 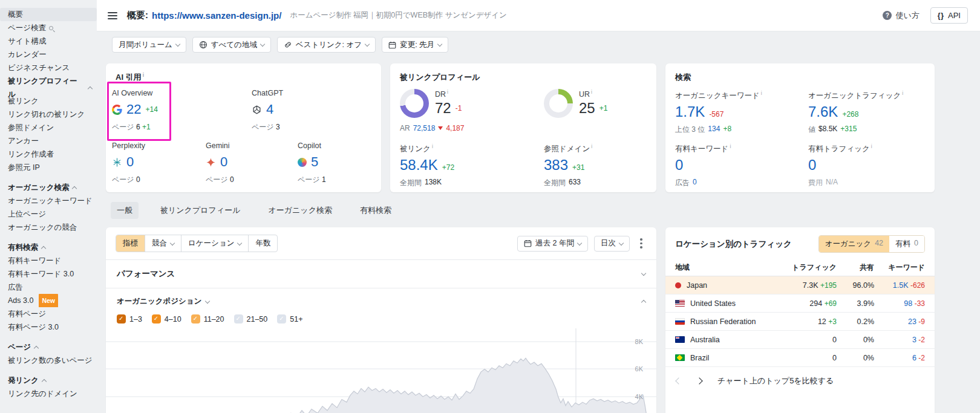 I want to click on russia-flag-icon, so click(x=680, y=322).